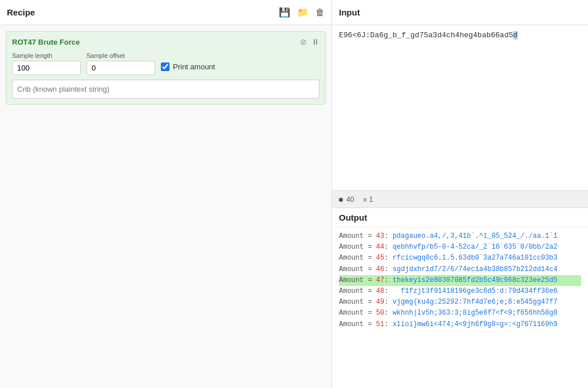 This screenshot has height=388, width=588. Describe the element at coordinates (166, 42) in the screenshot. I see `recipe-block-header: ROT47 Brute Force ⊘ ⏸` at that location.